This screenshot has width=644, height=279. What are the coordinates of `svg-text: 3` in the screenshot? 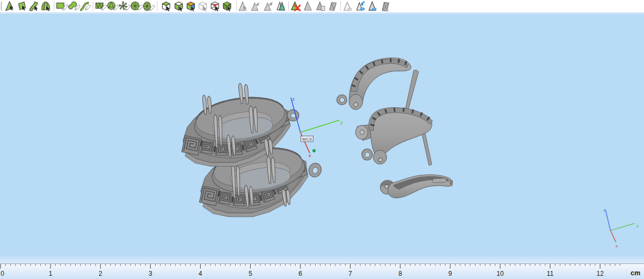 It's located at (150, 274).